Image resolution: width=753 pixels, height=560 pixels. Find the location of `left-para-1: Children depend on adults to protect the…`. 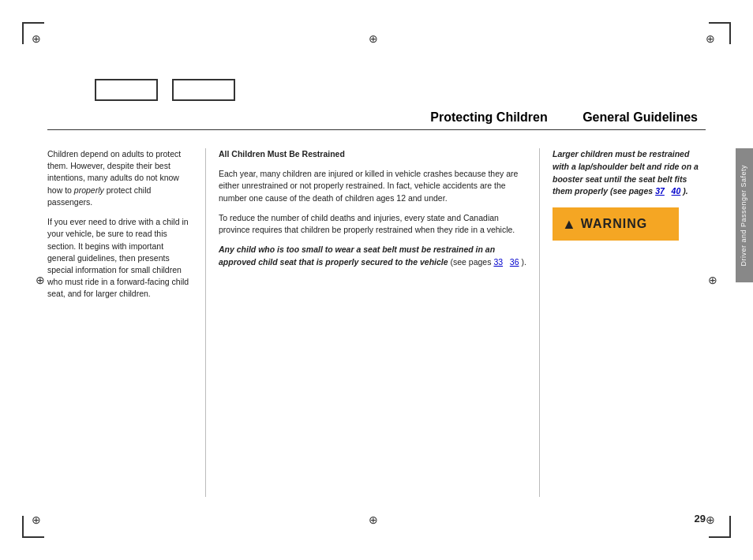

left-para-1: Children depend on adults to protect the… is located at coordinates (119, 178).